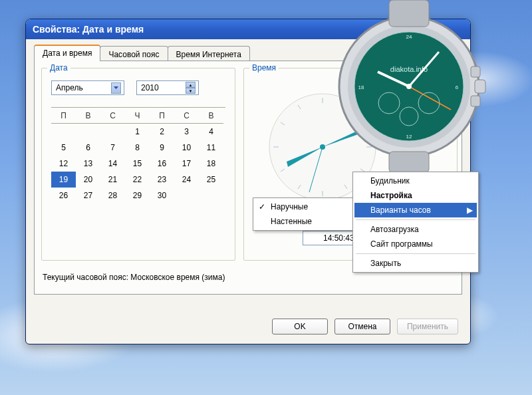 The width and height of the screenshot is (532, 395). I want to click on titlebar: Свойства: Дата и время, so click(248, 29).